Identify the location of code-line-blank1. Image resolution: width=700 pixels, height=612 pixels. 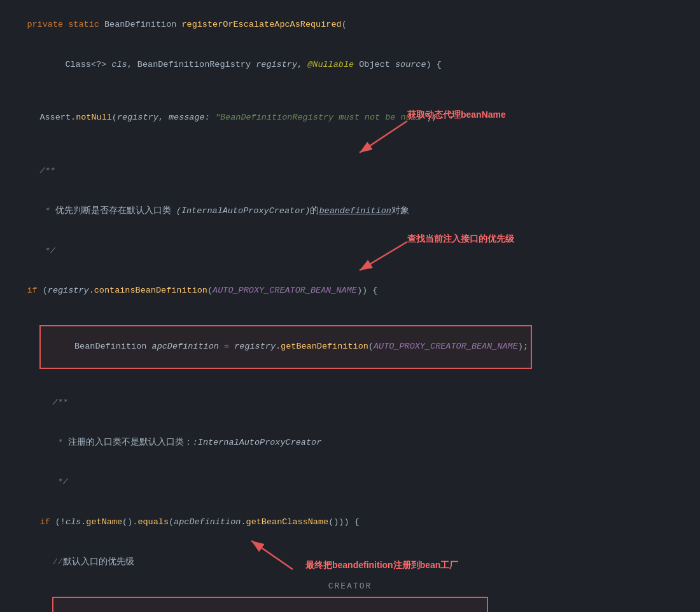
(350, 92).